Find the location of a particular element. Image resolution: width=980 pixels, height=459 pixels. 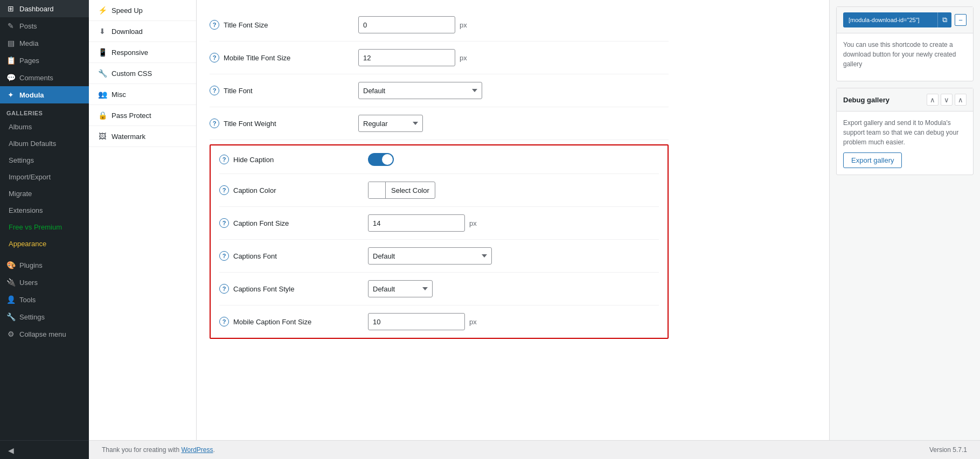

shortcode-box-content: You can use this shortcode to create a d… is located at coordinates (905, 57).